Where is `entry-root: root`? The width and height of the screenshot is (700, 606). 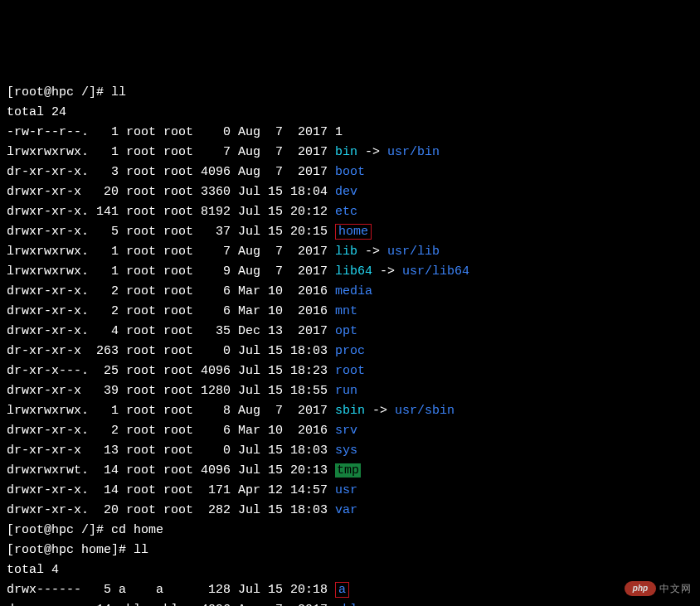
entry-root: root is located at coordinates (350, 371).